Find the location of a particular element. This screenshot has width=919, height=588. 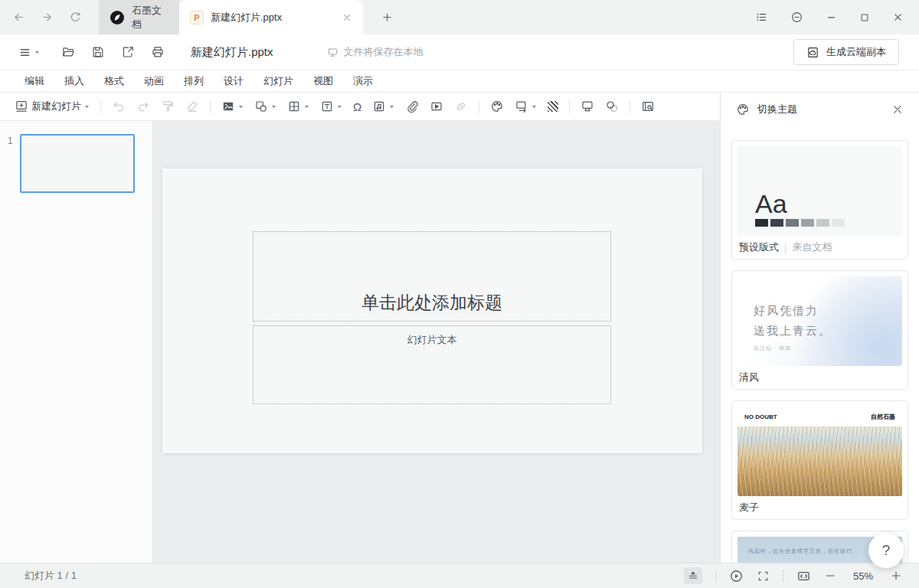

save-icon is located at coordinates (98, 52).